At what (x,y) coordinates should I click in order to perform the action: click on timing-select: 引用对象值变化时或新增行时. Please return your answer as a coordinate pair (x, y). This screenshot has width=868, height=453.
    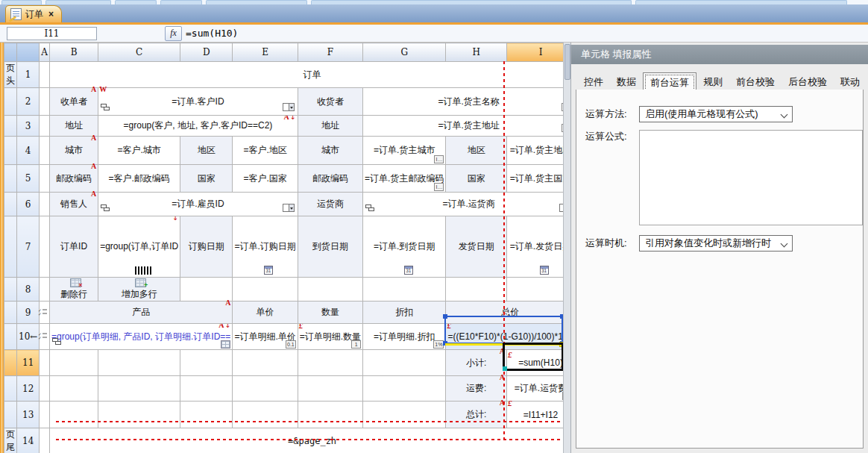
    Looking at the image, I should click on (716, 243).